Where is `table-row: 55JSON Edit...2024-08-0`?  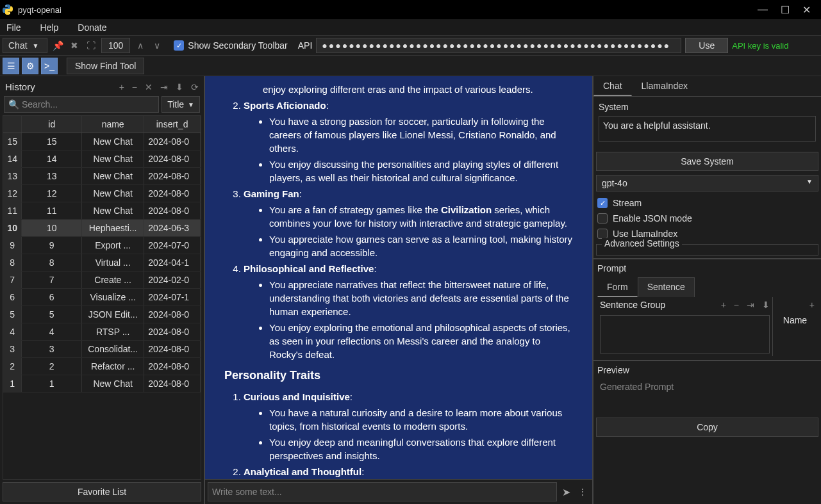 table-row: 55JSON Edit...2024-08-0 is located at coordinates (102, 315).